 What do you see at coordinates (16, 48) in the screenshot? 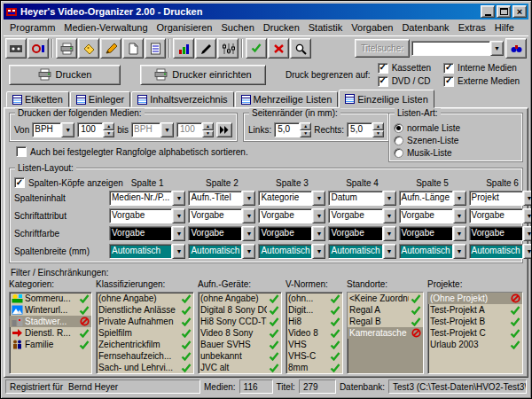
I see `media-archive-button` at bounding box center [16, 48].